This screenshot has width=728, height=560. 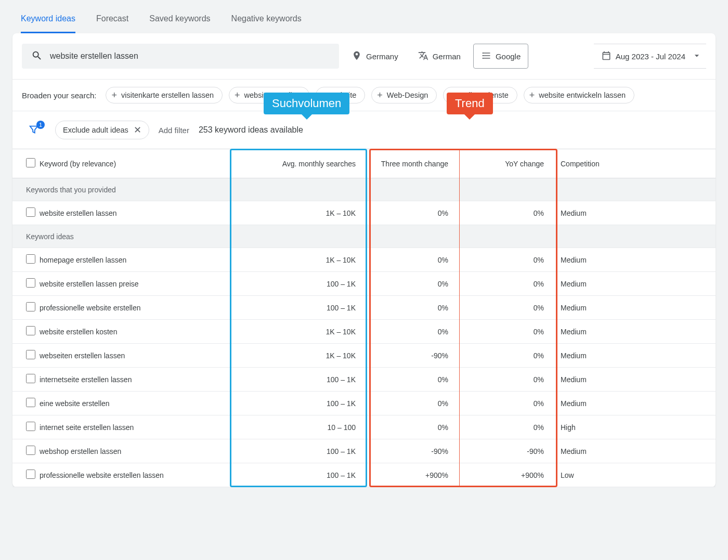 What do you see at coordinates (133, 260) in the screenshot?
I see `cell-keyword: homepage erstellen lassen` at bounding box center [133, 260].